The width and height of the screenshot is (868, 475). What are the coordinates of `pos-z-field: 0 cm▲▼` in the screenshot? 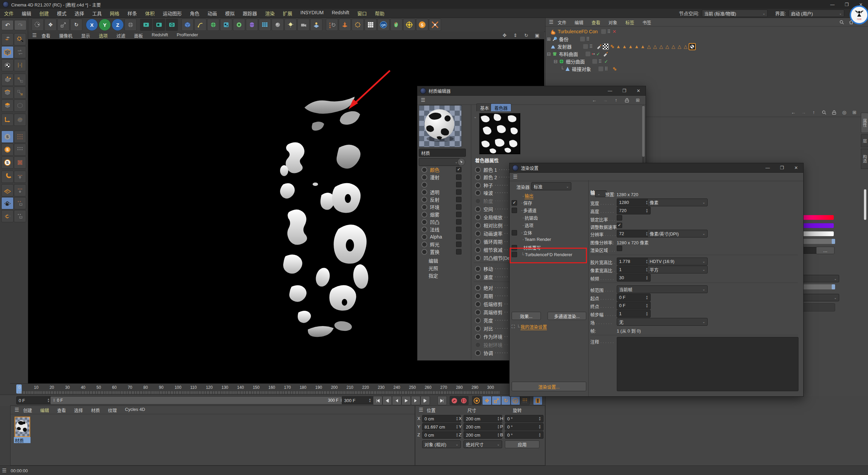 It's located at (441, 435).